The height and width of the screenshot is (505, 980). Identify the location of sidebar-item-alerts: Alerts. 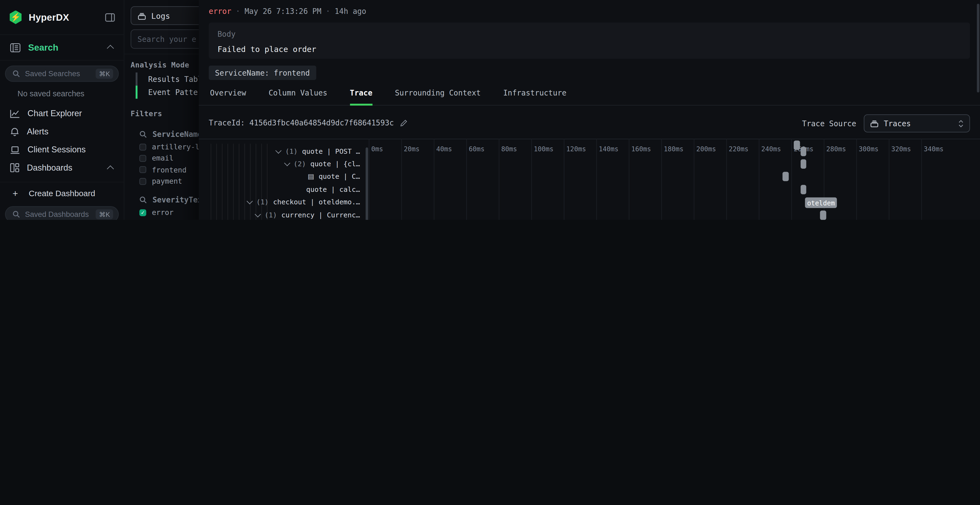
(62, 132).